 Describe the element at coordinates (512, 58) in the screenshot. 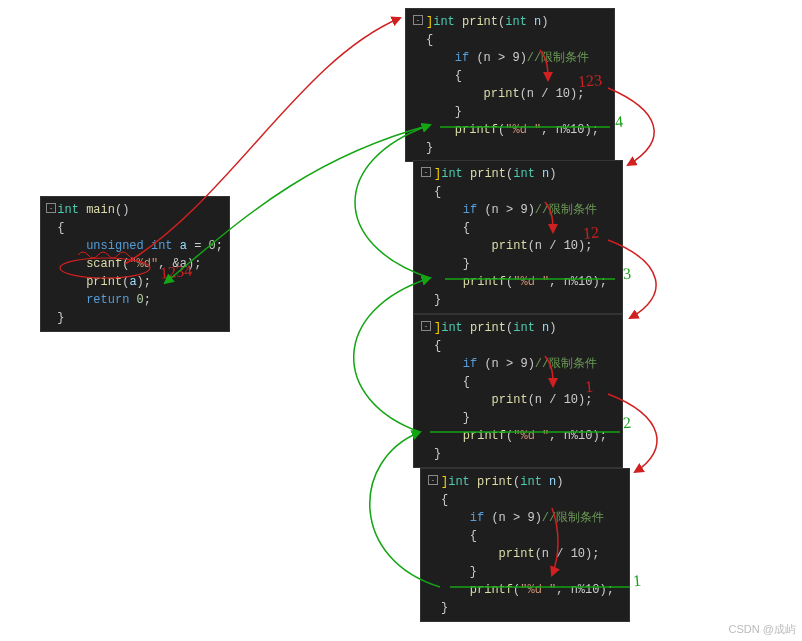

I see `if-line: if (n > 9)//限制条件` at that location.